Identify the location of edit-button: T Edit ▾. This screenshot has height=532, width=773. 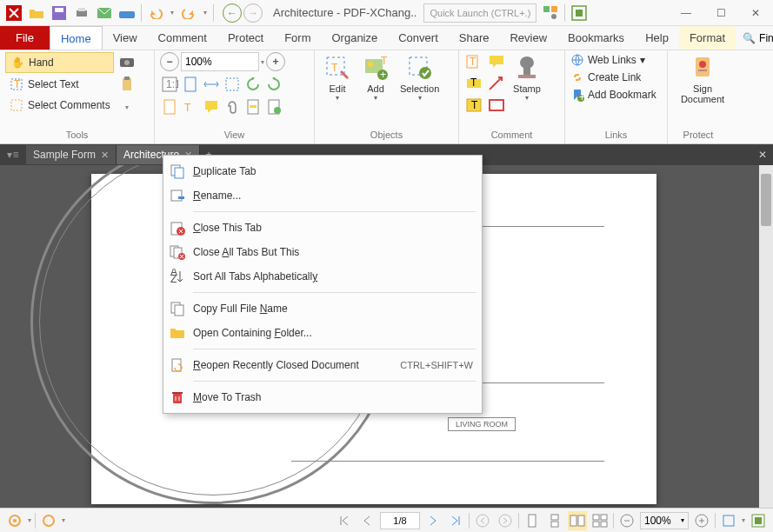
(337, 78).